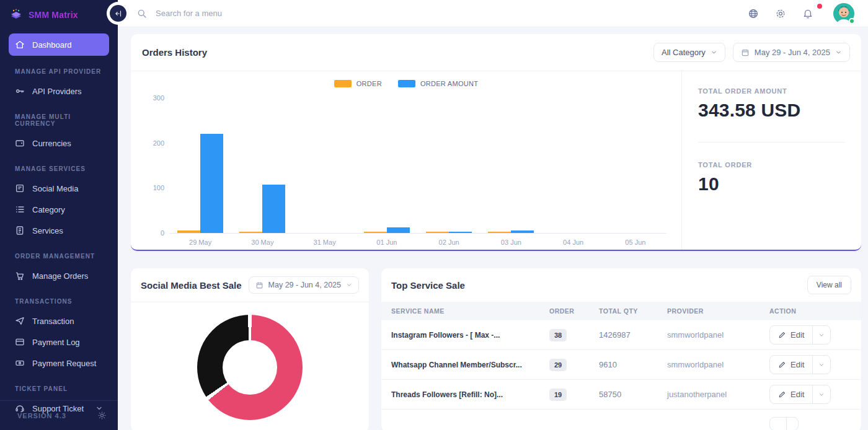  I want to click on notification-dot, so click(820, 6).